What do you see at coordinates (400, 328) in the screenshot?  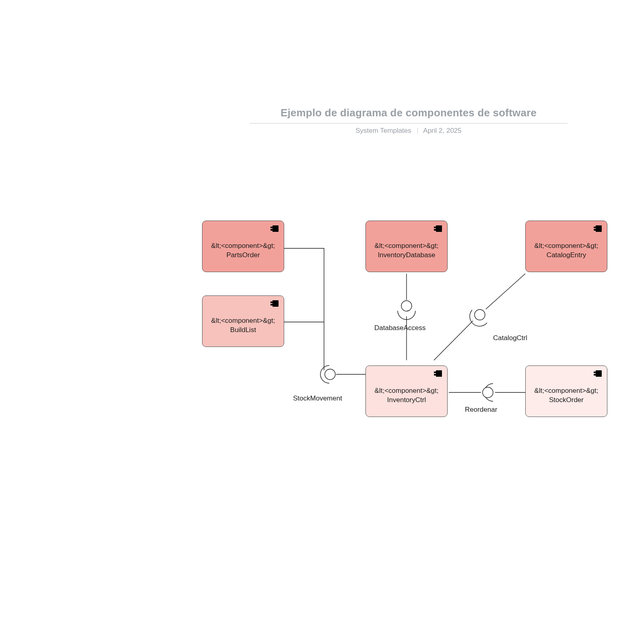 I see `connector-label-database-access: DatabaseAccess` at bounding box center [400, 328].